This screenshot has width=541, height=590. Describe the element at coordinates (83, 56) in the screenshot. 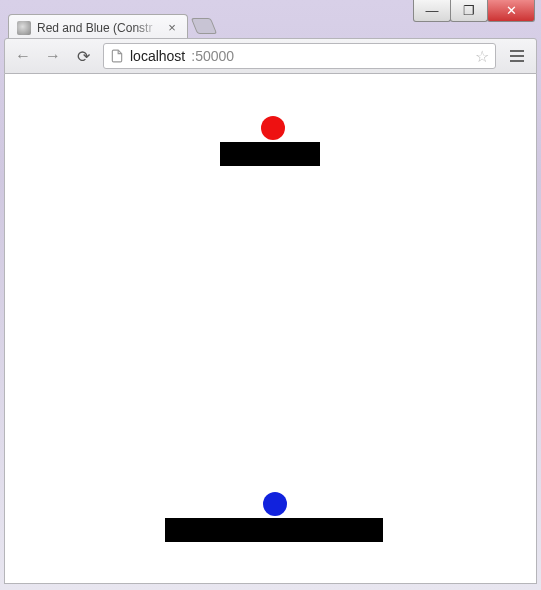

I see `reload-button: ⟳` at that location.